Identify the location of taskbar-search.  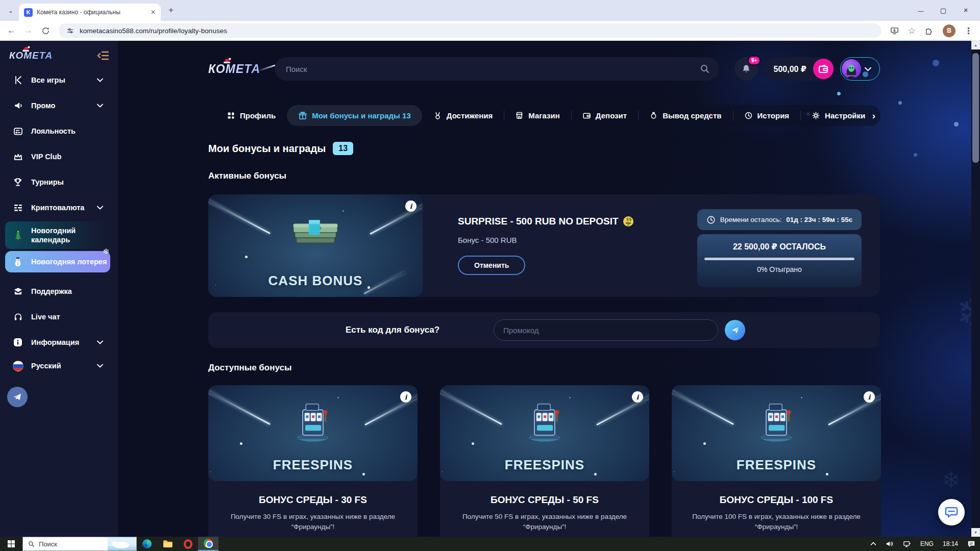
(80, 544).